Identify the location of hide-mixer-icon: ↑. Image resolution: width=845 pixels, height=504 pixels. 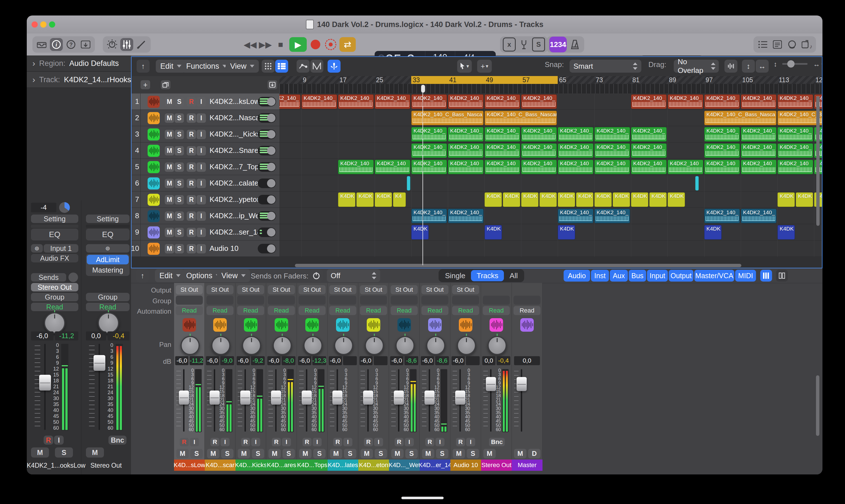
(143, 276).